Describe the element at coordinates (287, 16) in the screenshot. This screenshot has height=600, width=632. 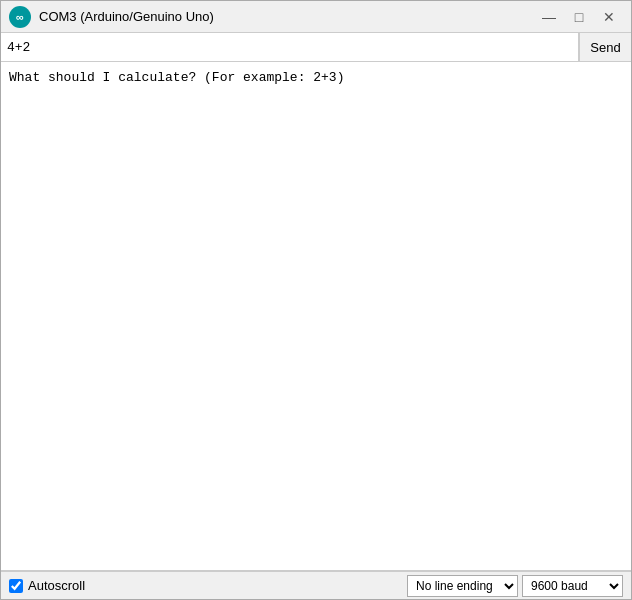
I see `window-title: COM3 (Arduino/Genuino Uno)` at that location.